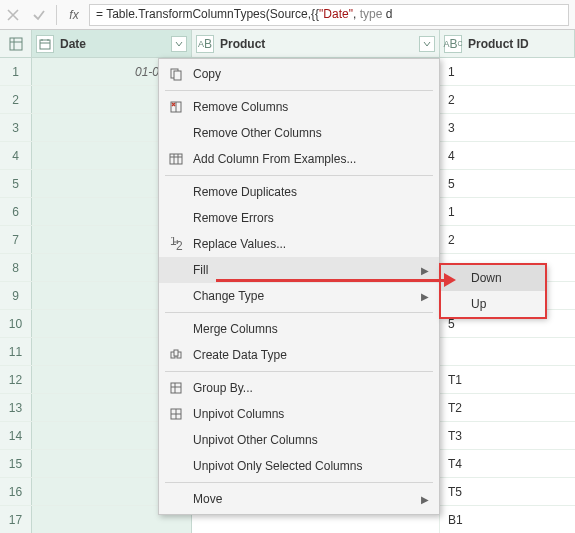 This screenshot has width=575, height=533. What do you see at coordinates (299, 74) in the screenshot?
I see `menu-item-copy: Copy` at bounding box center [299, 74].